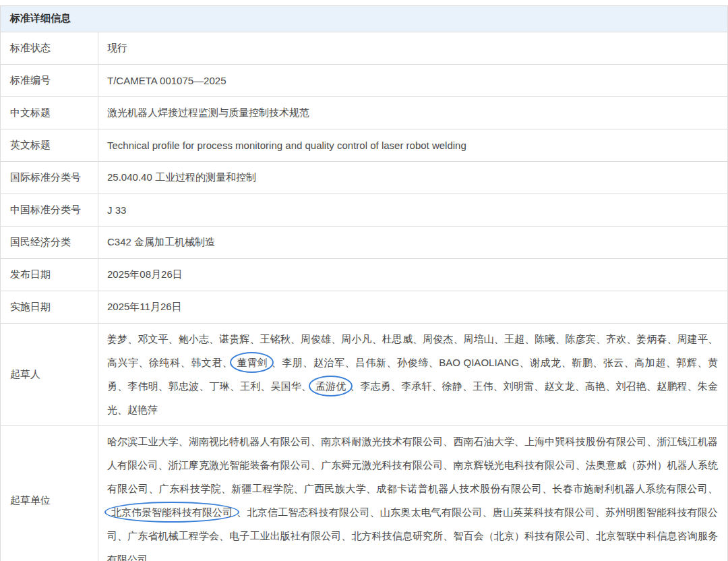 The image size is (728, 561). I want to click on panel-title: 标准详细信息, so click(364, 19).